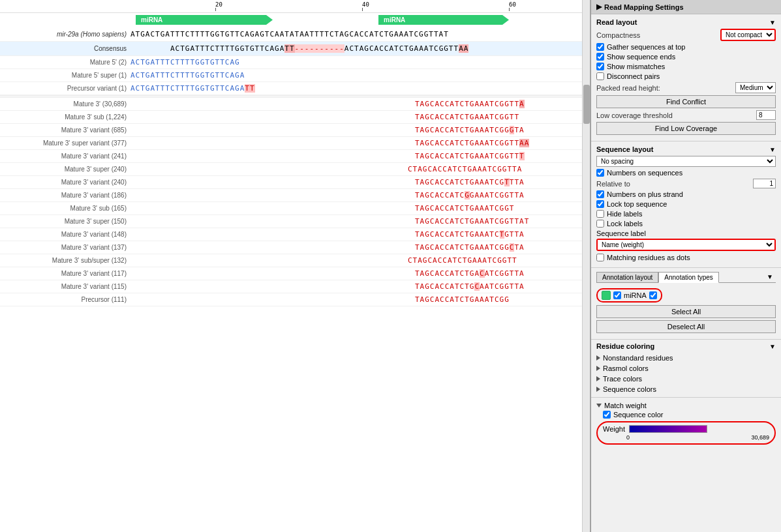  Describe the element at coordinates (600, 194) in the screenshot. I see `numbers-plus-strand-checkbox` at that location.